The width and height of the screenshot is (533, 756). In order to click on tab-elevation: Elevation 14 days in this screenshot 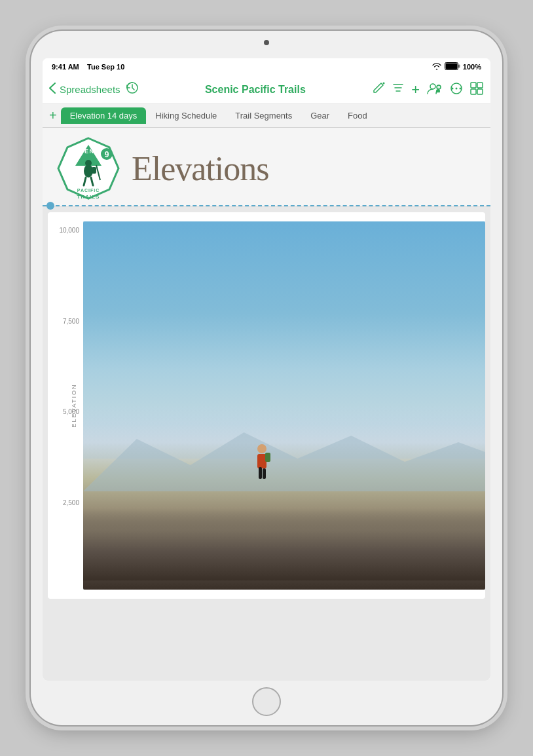, I will do `click(103, 115)`.